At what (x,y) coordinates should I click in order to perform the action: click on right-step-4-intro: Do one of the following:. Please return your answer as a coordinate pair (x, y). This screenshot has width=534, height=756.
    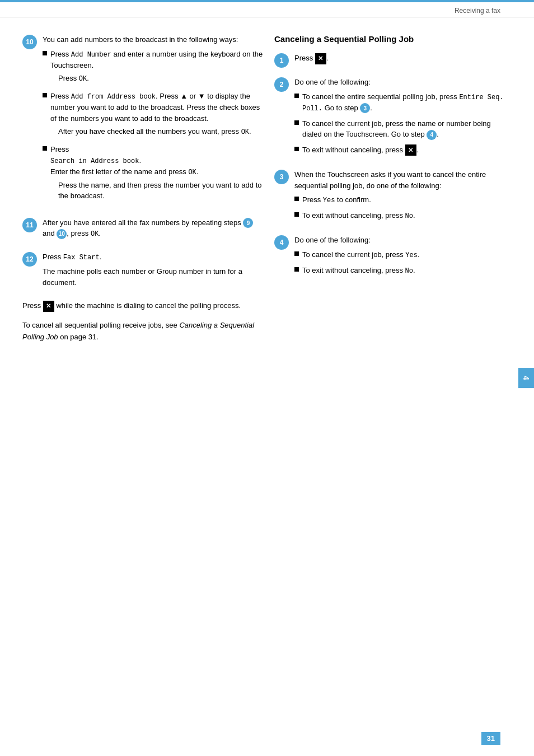
    Looking at the image, I should click on (402, 240).